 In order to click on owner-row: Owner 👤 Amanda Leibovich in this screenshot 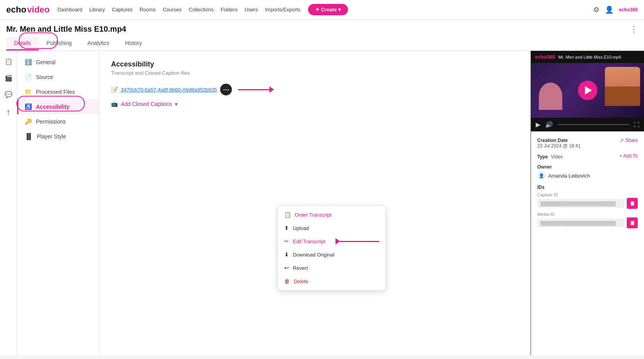, I will do `click(587, 172)`.